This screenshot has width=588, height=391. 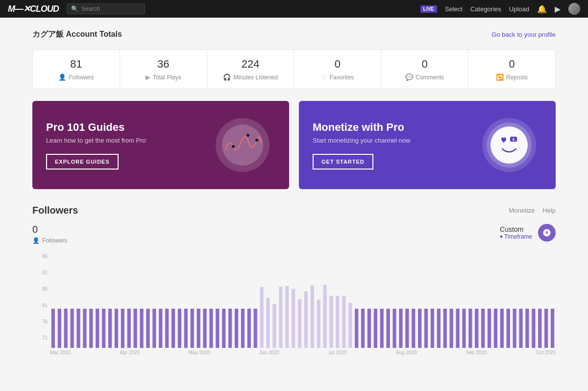 I want to click on followers-icon: 👤, so click(x=62, y=77).